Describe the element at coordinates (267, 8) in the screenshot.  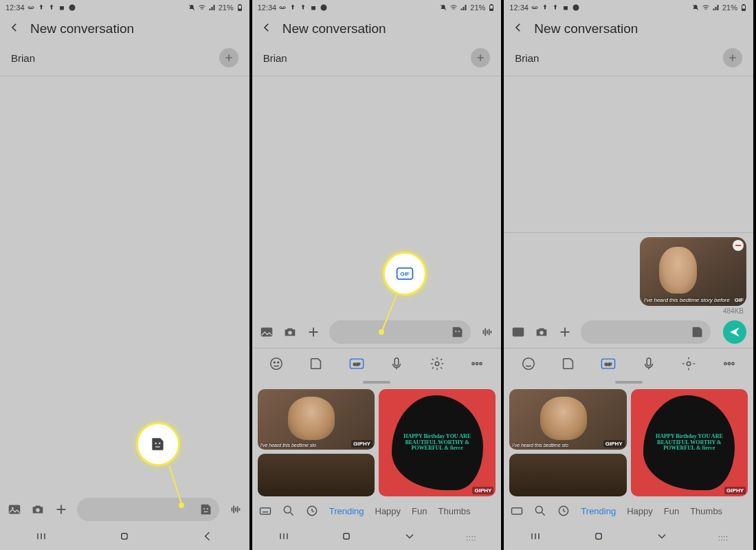
I see `status-time: 12:34` at that location.